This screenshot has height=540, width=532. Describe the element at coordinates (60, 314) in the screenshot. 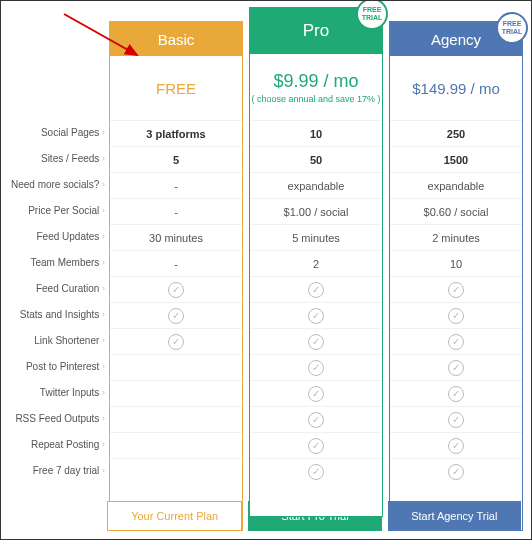

I see `feature-label-text: Stats and Insights` at that location.